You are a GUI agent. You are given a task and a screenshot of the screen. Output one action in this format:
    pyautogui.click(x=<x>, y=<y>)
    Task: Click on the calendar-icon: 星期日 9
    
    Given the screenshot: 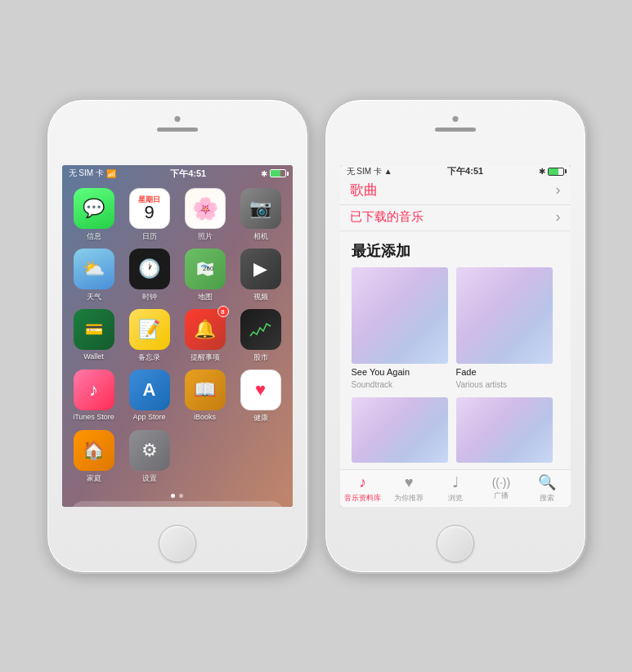 What is the action you would take?
    pyautogui.click(x=150, y=208)
    